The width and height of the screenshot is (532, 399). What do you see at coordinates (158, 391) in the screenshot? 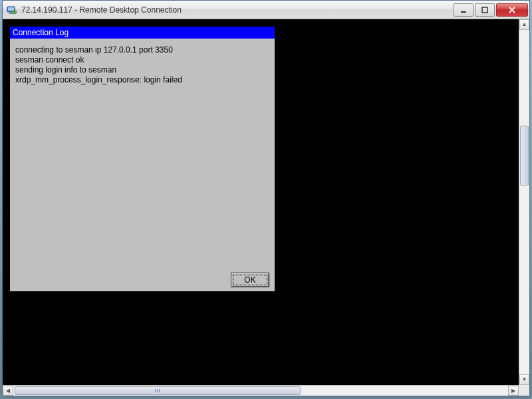
I see `horizontal-scroll-thumb` at bounding box center [158, 391].